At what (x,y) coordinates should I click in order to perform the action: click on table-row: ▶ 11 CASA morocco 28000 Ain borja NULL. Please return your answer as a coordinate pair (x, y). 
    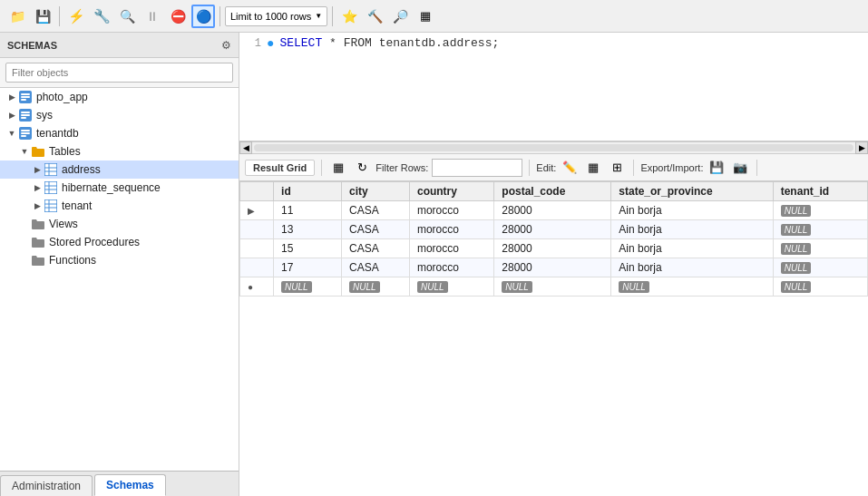
    Looking at the image, I should click on (554, 210).